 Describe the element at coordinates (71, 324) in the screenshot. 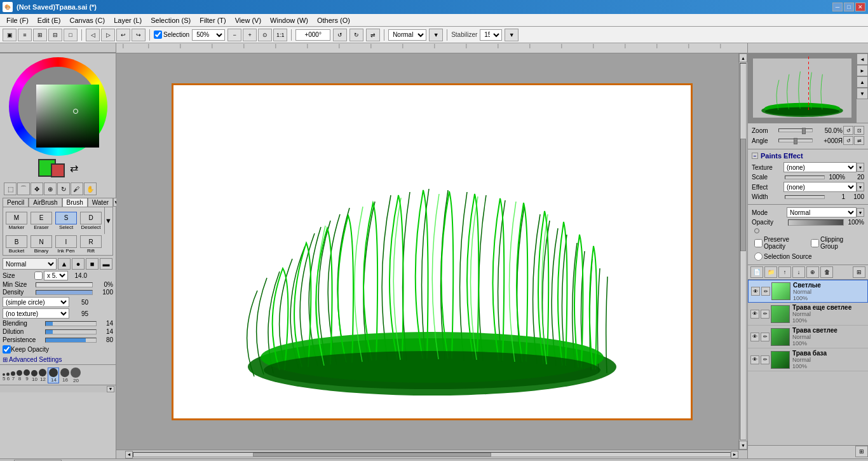

I see `blending-slider` at that location.